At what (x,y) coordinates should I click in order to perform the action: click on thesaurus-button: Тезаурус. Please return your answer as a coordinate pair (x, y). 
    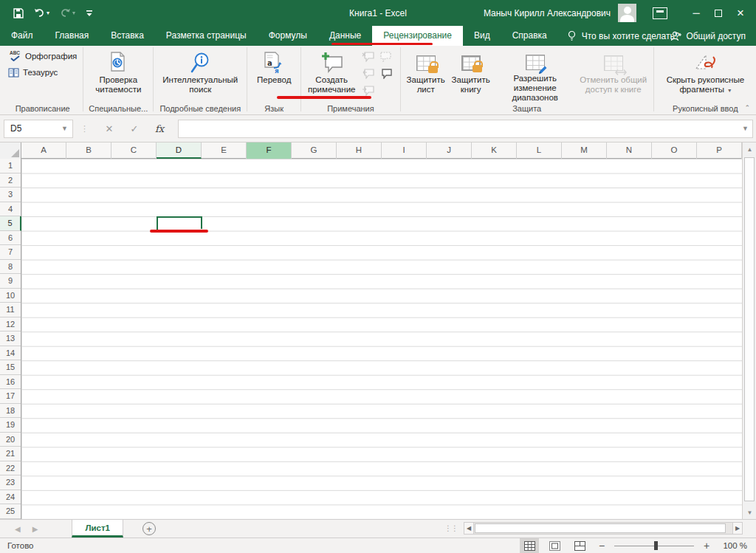
    Looking at the image, I should click on (32, 72).